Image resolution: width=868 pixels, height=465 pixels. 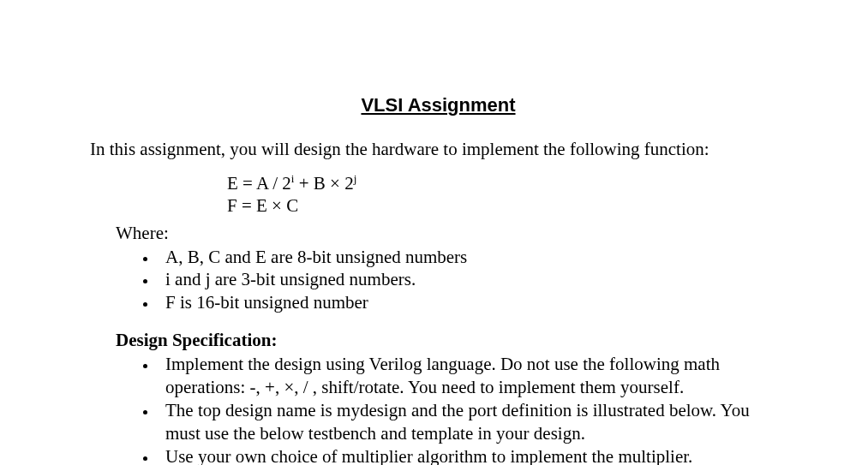 What do you see at coordinates (471, 456) in the screenshot?
I see `list-item: Use your own choice of multiplier algori…` at bounding box center [471, 456].